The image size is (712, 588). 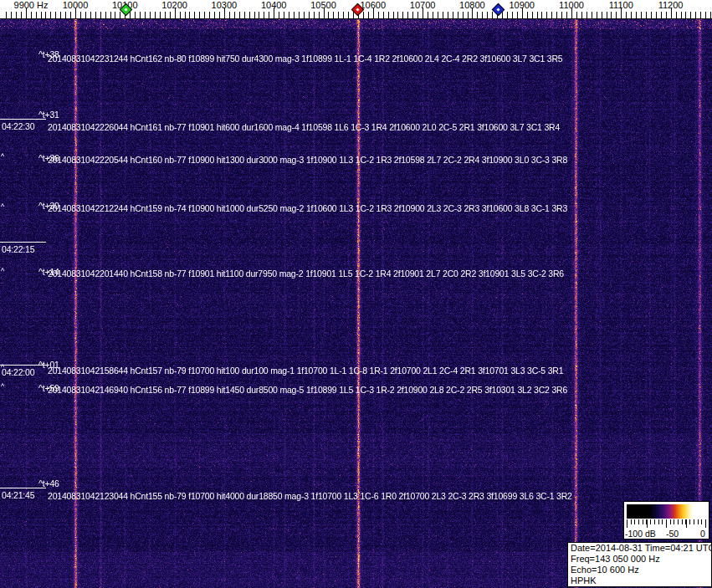 I want to click on timestamp-label: 04:22:00, so click(x=18, y=373).